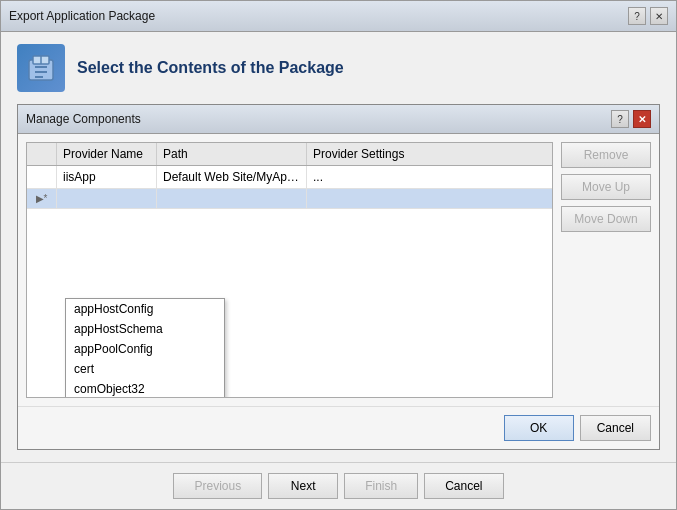  I want to click on inner-titlebar: Manage Components ? ✕, so click(338, 120).